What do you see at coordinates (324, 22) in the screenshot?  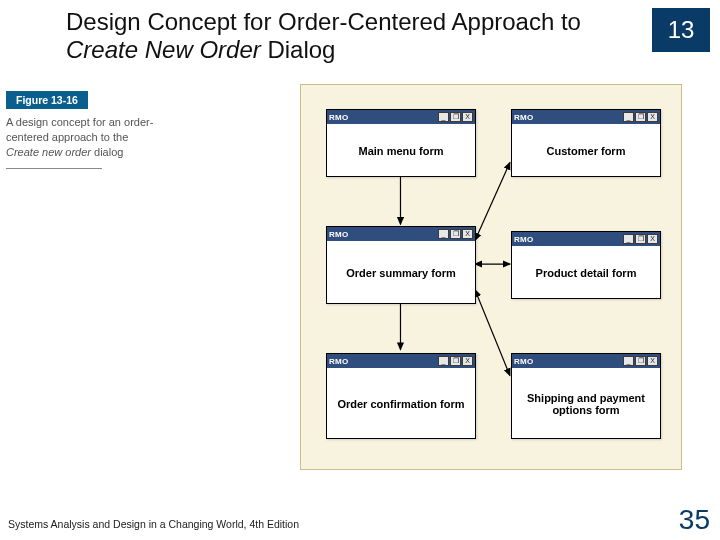 I see `title-part-a: Design Concept for Order-Centered Approa…` at bounding box center [324, 22].